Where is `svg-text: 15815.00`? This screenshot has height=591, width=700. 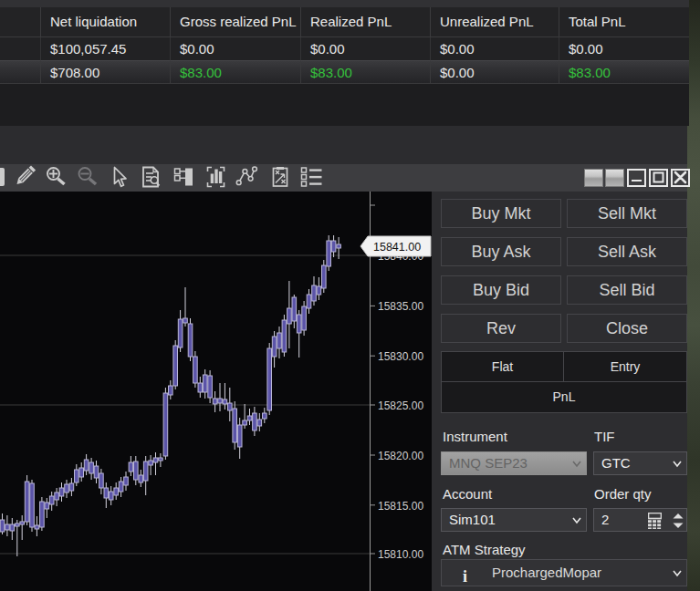
svg-text: 15815.00 is located at coordinates (401, 506).